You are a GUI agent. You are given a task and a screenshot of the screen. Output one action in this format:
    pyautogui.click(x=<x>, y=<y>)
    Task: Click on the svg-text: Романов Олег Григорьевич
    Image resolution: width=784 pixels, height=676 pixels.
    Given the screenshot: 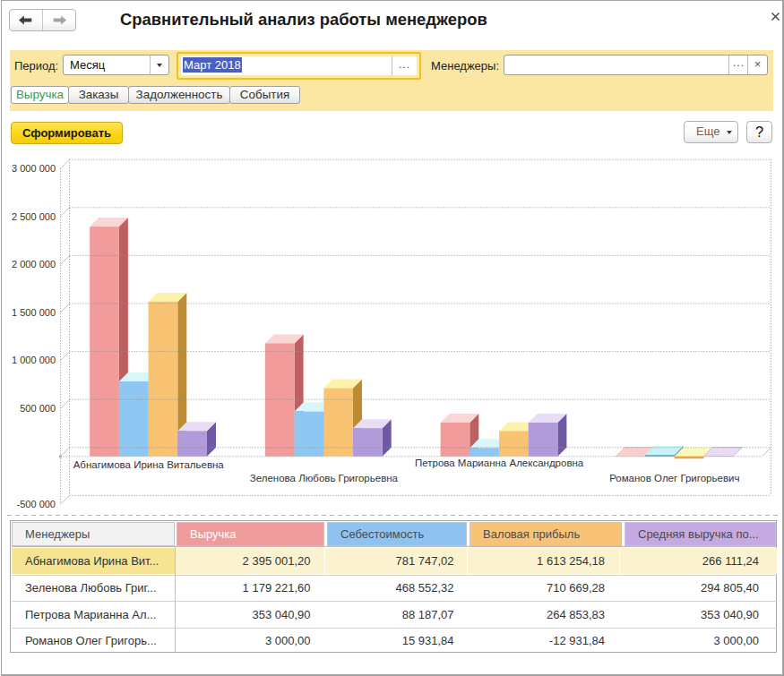 What is the action you would take?
    pyautogui.click(x=674, y=478)
    